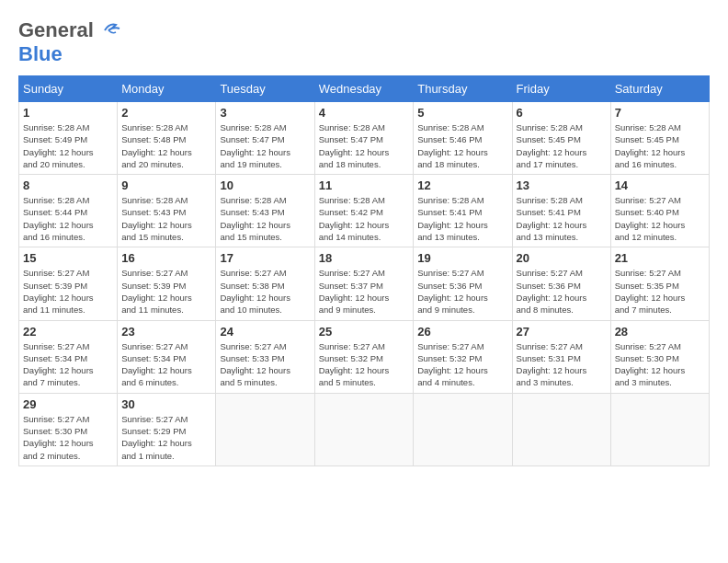  I want to click on day-details: Sunrise: 5:27 AMSunset: 5:33 PMDaylight:…, so click(265, 364).